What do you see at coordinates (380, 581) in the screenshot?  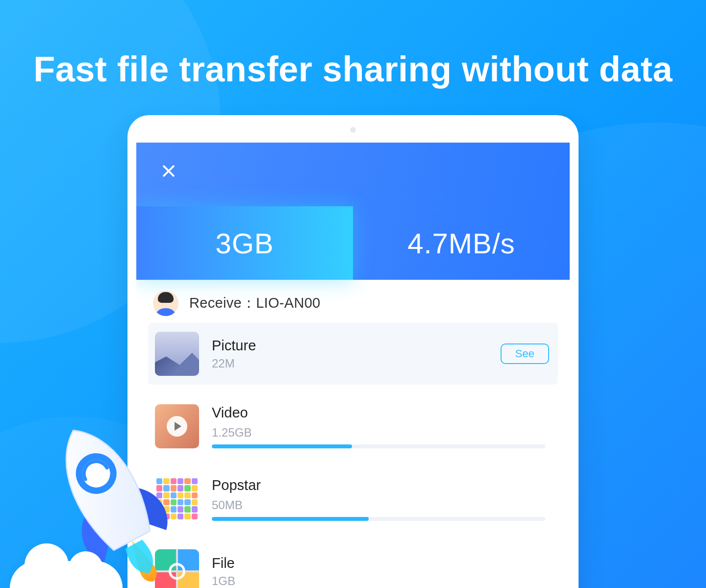 I see `item-size: 1GB` at bounding box center [380, 581].